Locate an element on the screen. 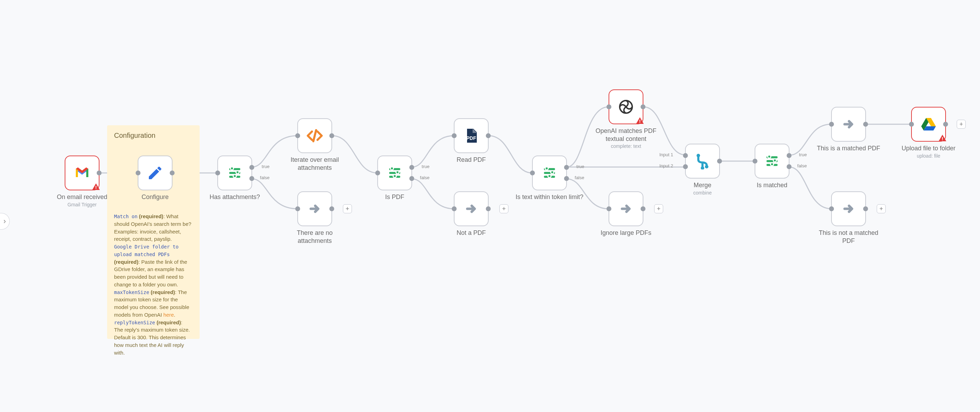 Image resolution: width=980 pixels, height=412 pixels. pencil-icon is located at coordinates (155, 173).